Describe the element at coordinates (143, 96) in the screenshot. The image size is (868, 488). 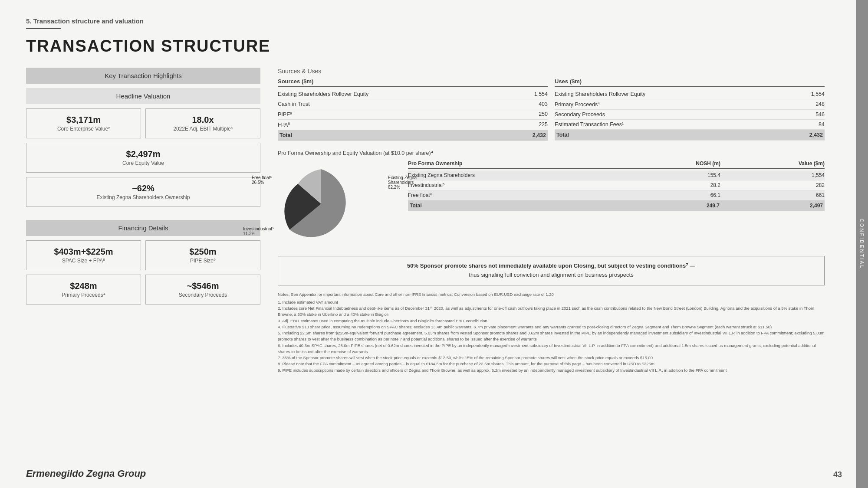
I see `headline-valuation-header: Headline Valuation` at that location.